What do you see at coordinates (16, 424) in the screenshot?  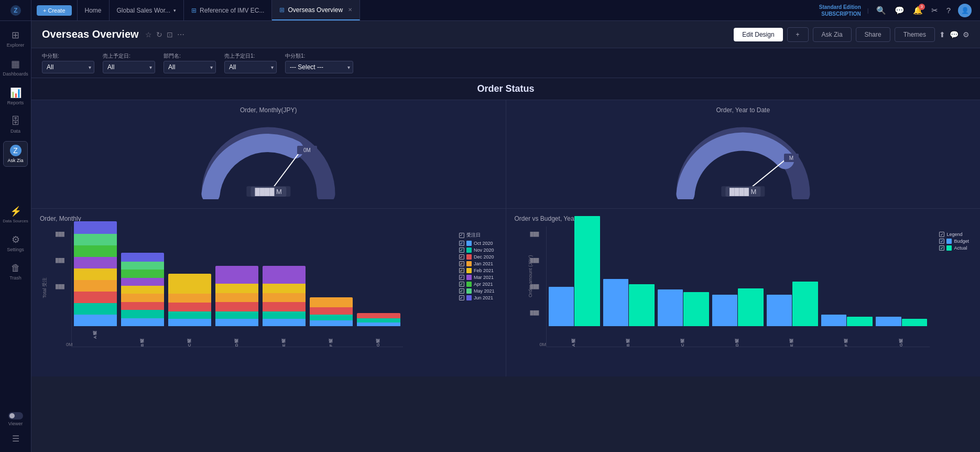 I see `viewer-label: Viewer` at bounding box center [16, 424].